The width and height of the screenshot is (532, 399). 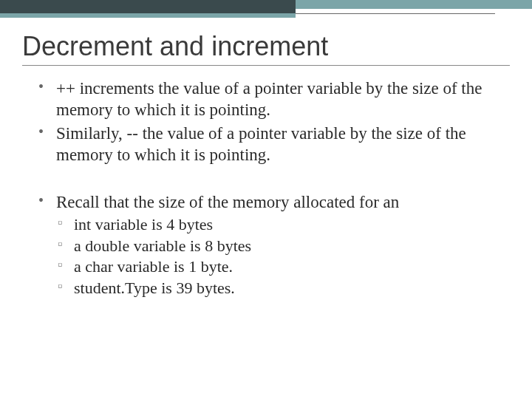 I want to click on sub-bullet-item: a char variable is 1 byte., so click(x=279, y=267).